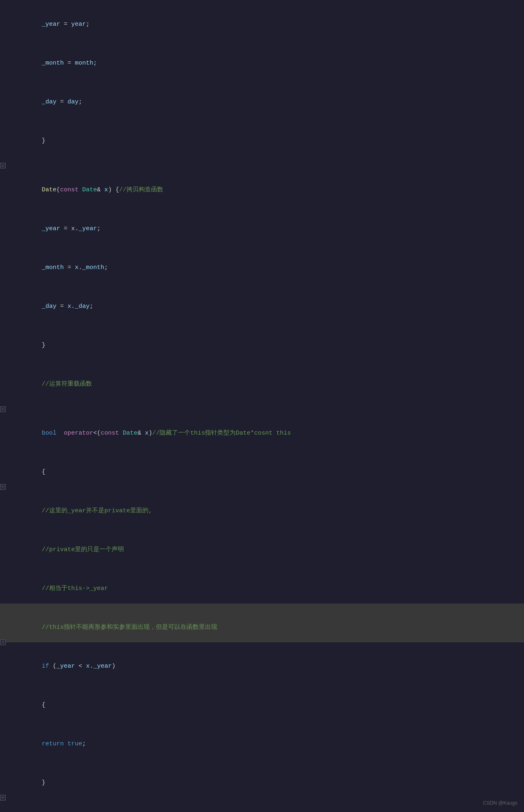 The width and height of the screenshot is (524, 812). Describe the element at coordinates (262, 428) in the screenshot. I see `code-line: - bool operator<(const Date& x)//隐藏了一个th…` at that location.